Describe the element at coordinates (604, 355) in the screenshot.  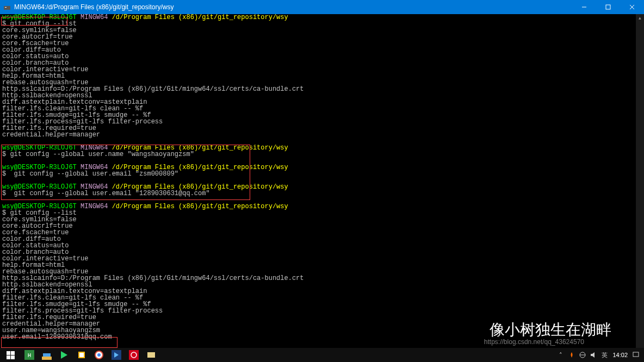
I see `tray-ime-icon: 英` at that location.